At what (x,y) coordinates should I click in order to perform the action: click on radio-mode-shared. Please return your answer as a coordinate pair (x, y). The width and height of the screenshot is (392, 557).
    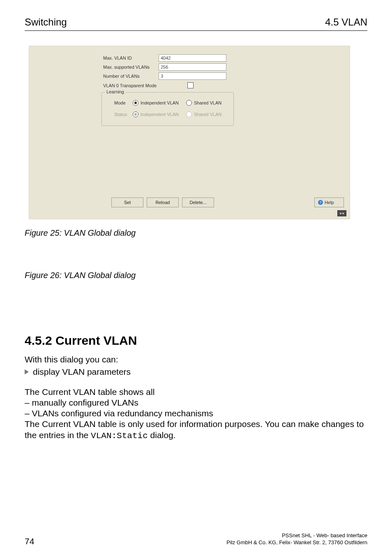
    Looking at the image, I should click on (189, 103).